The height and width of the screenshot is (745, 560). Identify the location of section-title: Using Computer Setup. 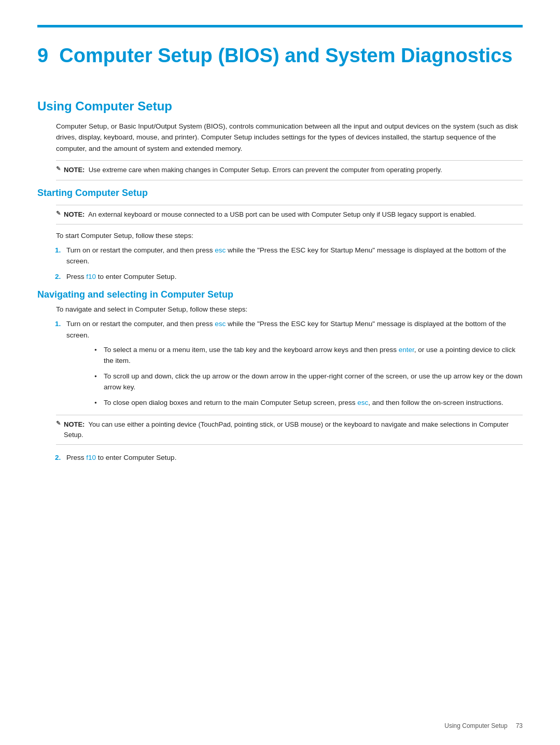
(280, 106).